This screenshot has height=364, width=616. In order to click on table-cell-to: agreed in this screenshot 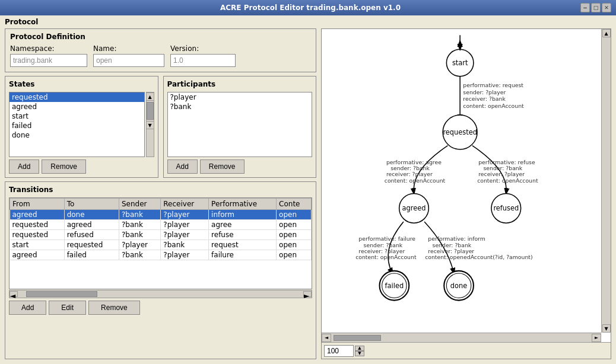, I will do `click(91, 225)`.